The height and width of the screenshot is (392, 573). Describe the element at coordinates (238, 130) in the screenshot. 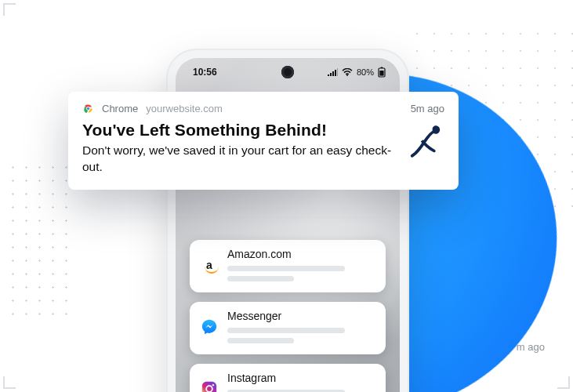

I see `notification-headline: You've Left Something Behind!` at that location.